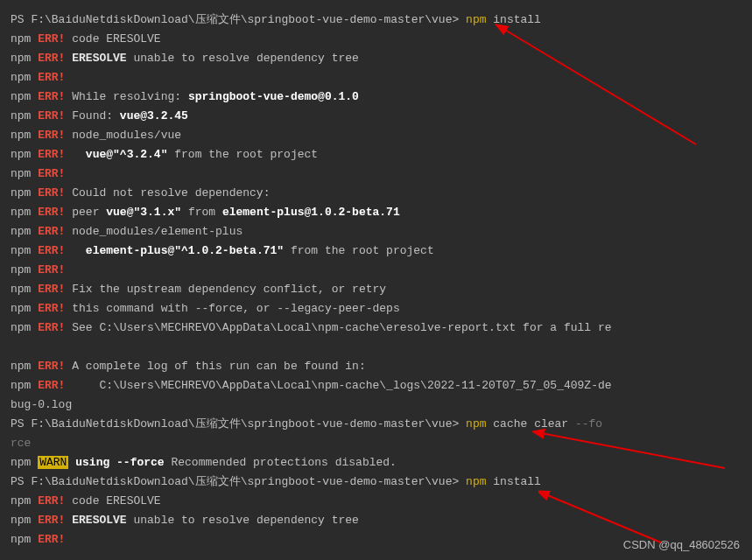  What do you see at coordinates (376, 424) in the screenshot?
I see `prompt-line-2: PS F:\BaiduNetdiskDownload\压缩文件\springbo…` at bounding box center [376, 424].